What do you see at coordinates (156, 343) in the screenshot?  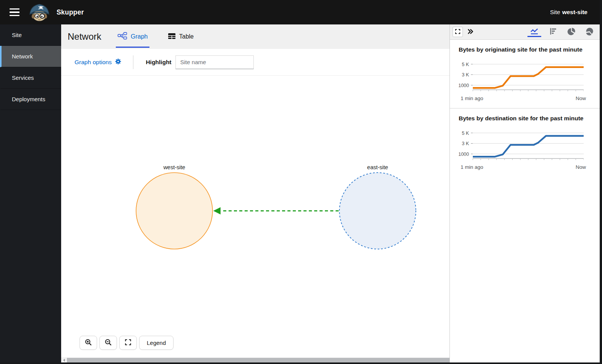 I see `legend-button: Legend` at bounding box center [156, 343].